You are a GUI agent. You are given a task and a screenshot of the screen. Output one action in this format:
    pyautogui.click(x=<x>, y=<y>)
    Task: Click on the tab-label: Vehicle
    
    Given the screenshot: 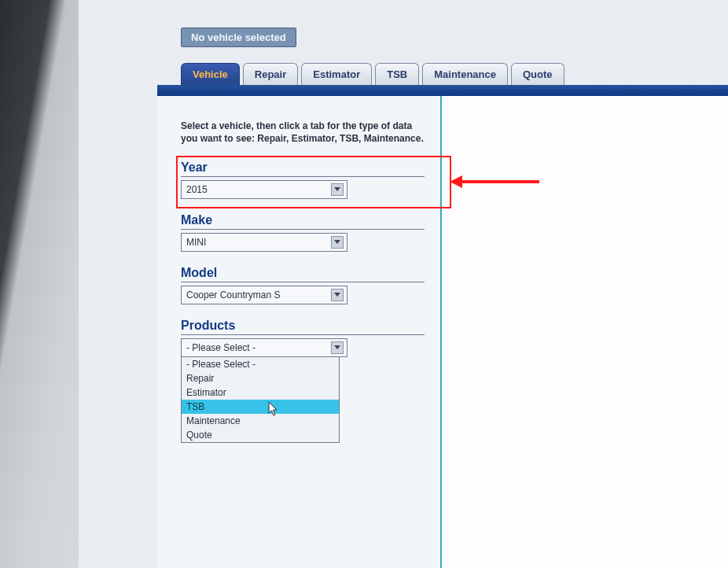 What is the action you would take?
    pyautogui.click(x=211, y=74)
    